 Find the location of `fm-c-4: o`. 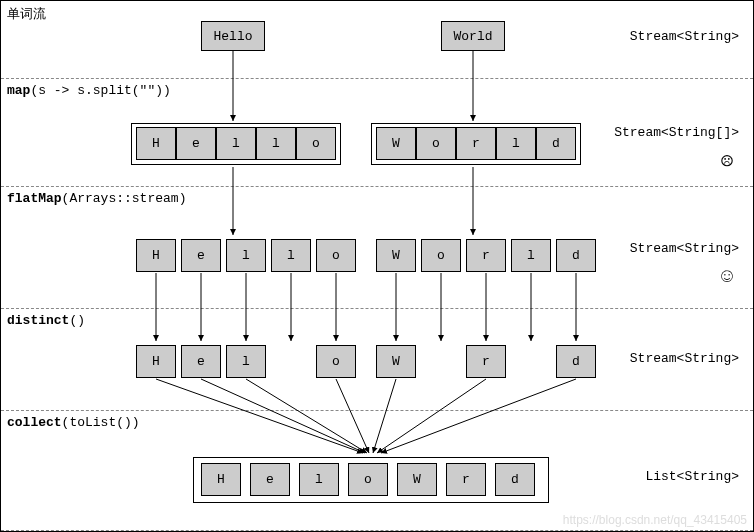

fm-c-4: o is located at coordinates (336, 256).